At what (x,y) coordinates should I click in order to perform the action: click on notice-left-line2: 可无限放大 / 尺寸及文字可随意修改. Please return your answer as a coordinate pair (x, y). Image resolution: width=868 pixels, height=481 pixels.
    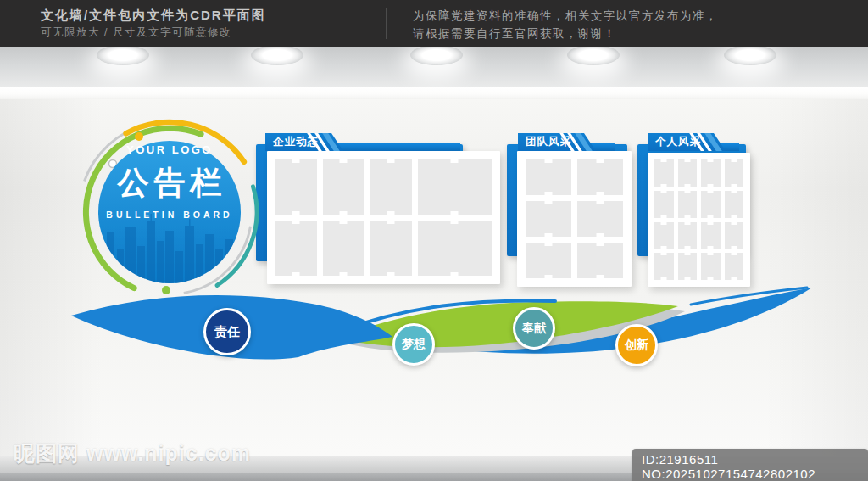
    Looking at the image, I should click on (153, 32).